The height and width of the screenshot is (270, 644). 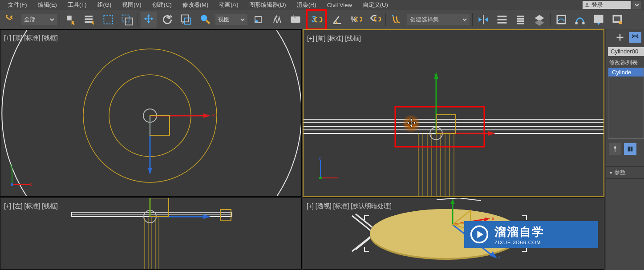 What do you see at coordinates (105, 5) in the screenshot?
I see `menu-group: 组(G)` at bounding box center [105, 5].